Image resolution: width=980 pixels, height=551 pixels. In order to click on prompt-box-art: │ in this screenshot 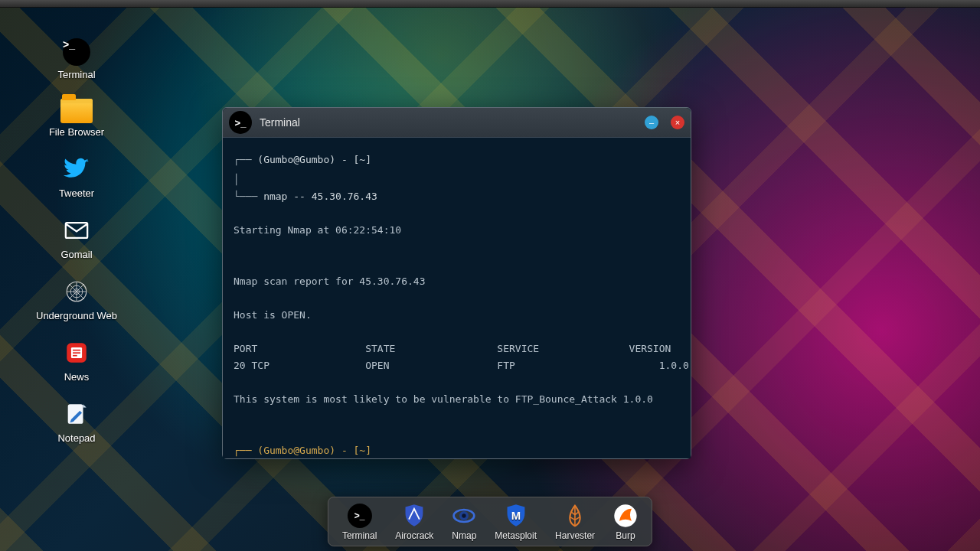, I will do `click(237, 179)`.